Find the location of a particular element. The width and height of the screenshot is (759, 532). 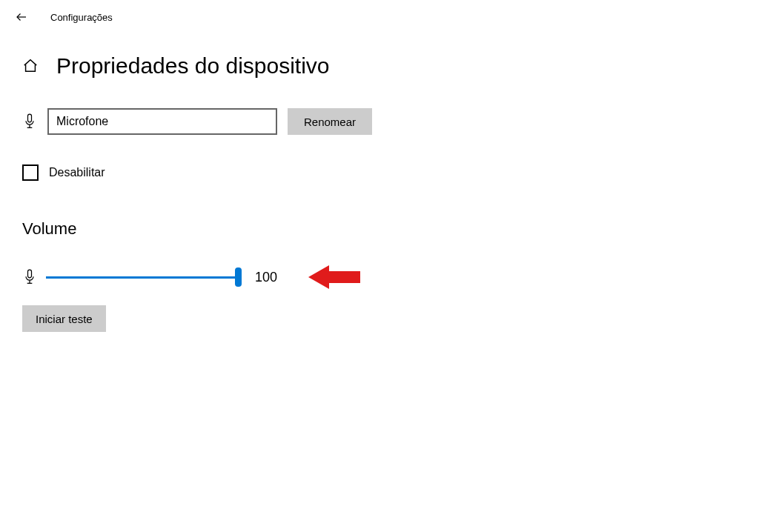

start-test-button: Iniciar teste is located at coordinates (64, 319).